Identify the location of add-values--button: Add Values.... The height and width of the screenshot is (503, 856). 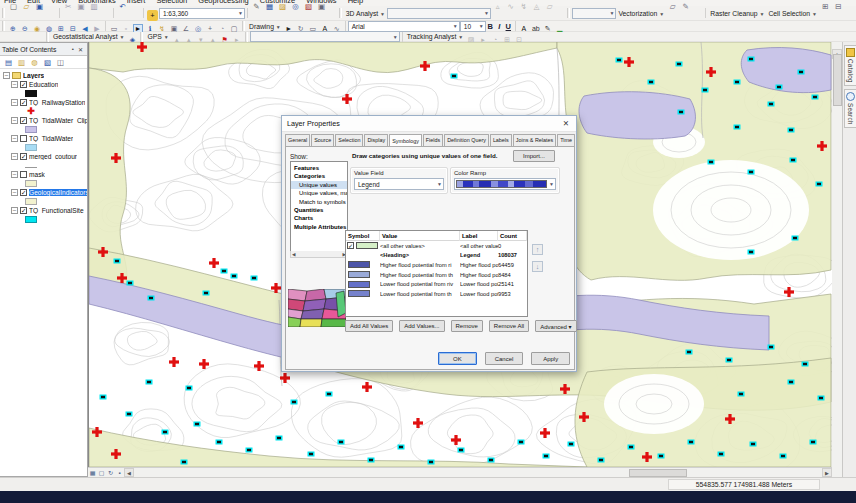
(422, 326).